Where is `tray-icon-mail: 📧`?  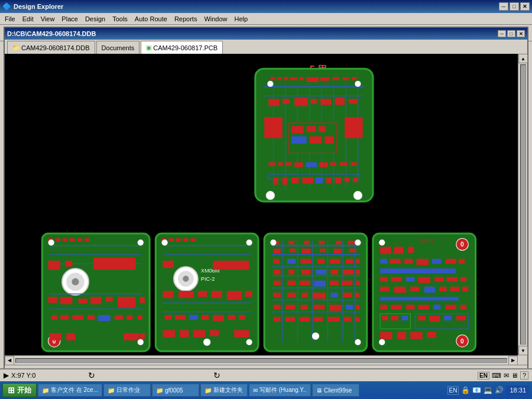
tray-icon-mail: 📧 is located at coordinates (476, 390).